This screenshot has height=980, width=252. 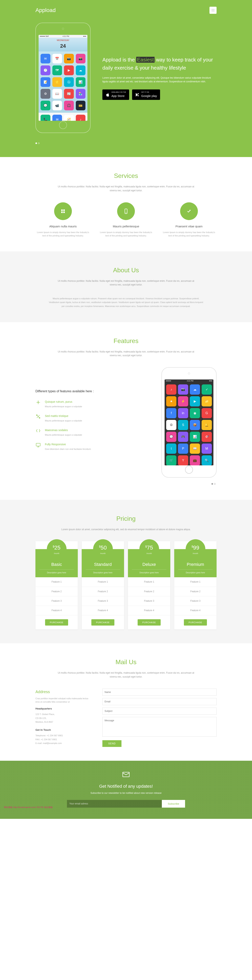 I want to click on pricing-title: Pricing, so click(x=126, y=519).